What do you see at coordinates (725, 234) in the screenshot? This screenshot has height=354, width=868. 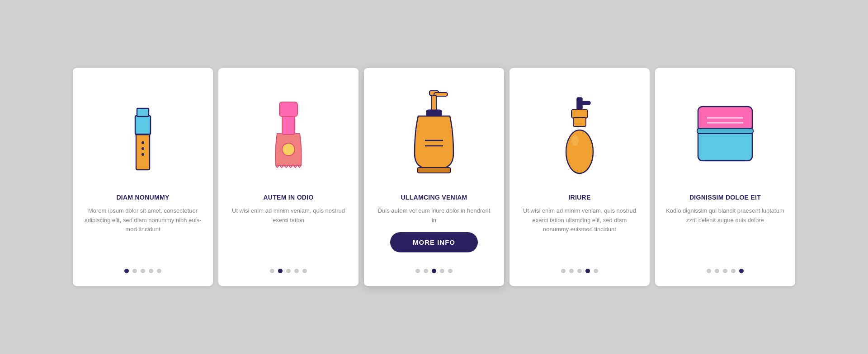 I see `card-5-text: Kodio dignissim qui blandit praesent lup…` at bounding box center [725, 234].